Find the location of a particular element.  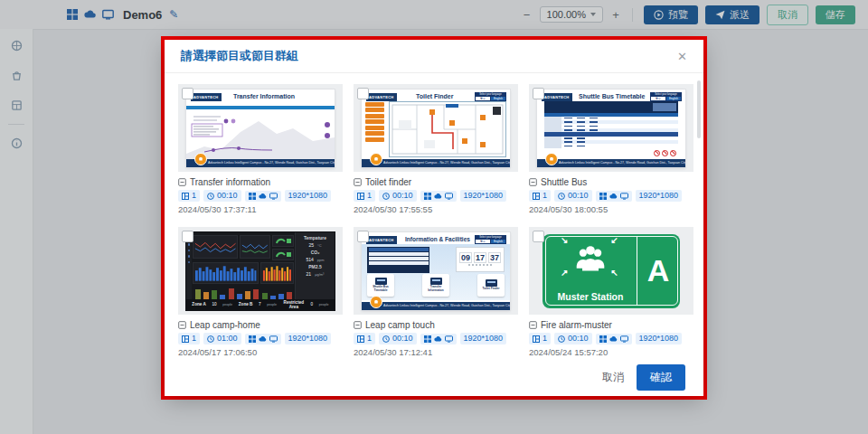

dialog-title: 請選擇節目或節目群組 is located at coordinates (240, 56).